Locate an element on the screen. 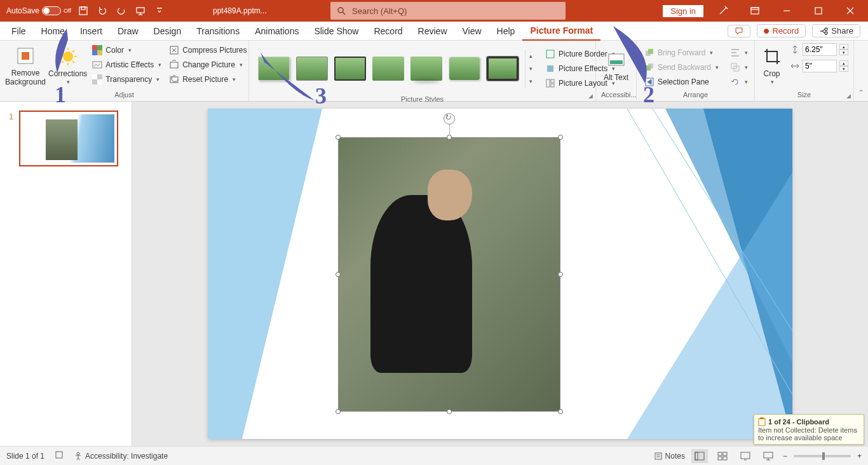  ribbon-display-icon is located at coordinates (755, 11).